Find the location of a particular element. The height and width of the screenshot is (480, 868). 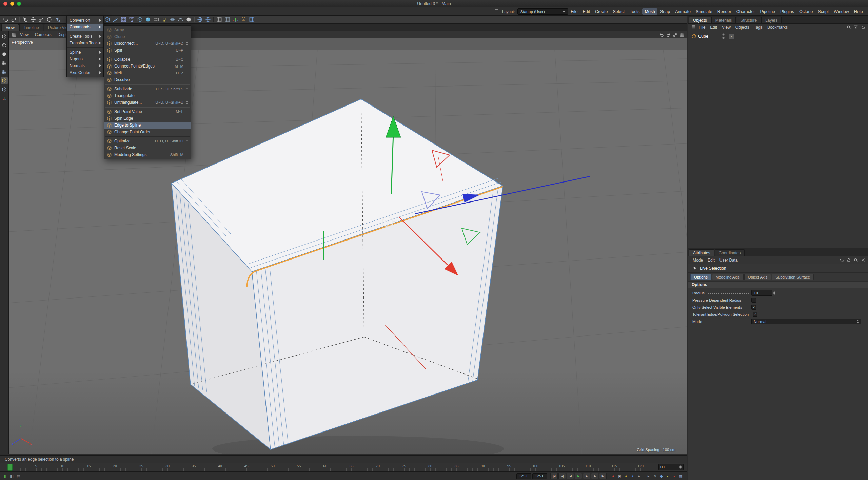

rotate-button is located at coordinates (49, 20).